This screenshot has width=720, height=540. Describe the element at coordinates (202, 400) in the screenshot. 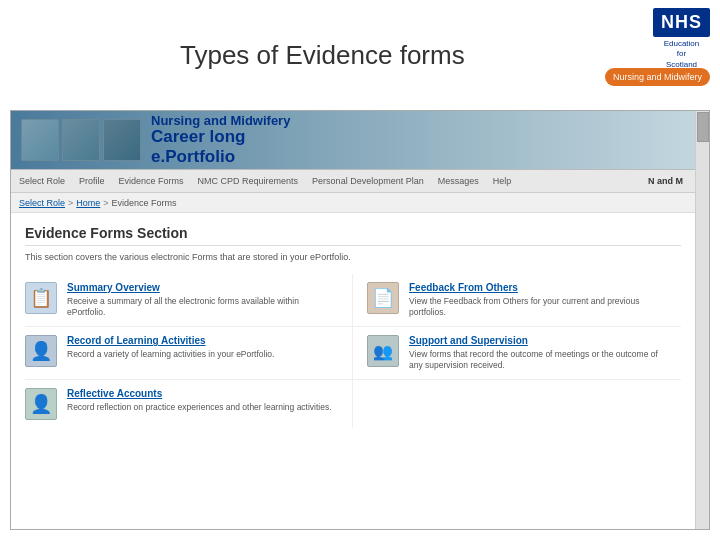

I see `reflective-text: Reflective Accounts Record reflection on…` at that location.